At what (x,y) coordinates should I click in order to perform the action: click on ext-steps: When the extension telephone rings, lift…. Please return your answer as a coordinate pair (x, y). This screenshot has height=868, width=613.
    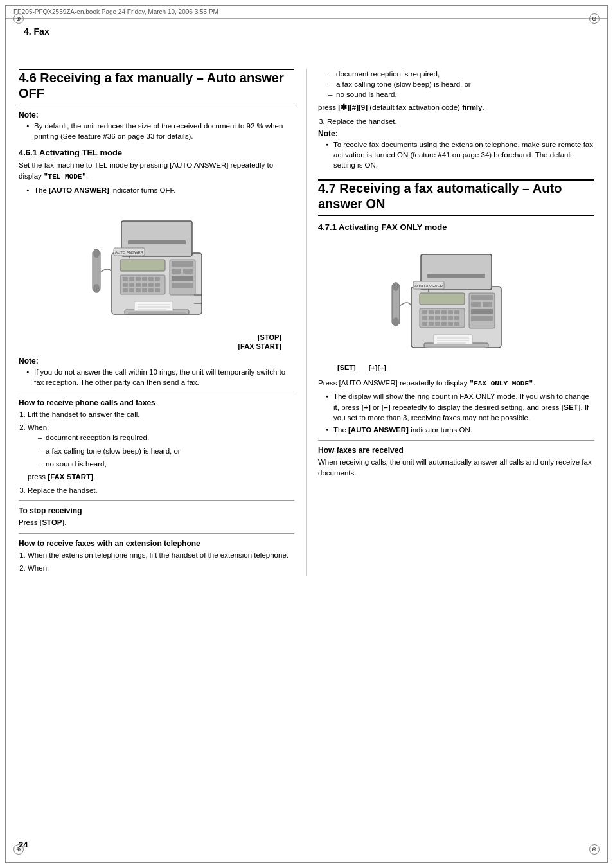
    Looking at the image, I should click on (157, 562).